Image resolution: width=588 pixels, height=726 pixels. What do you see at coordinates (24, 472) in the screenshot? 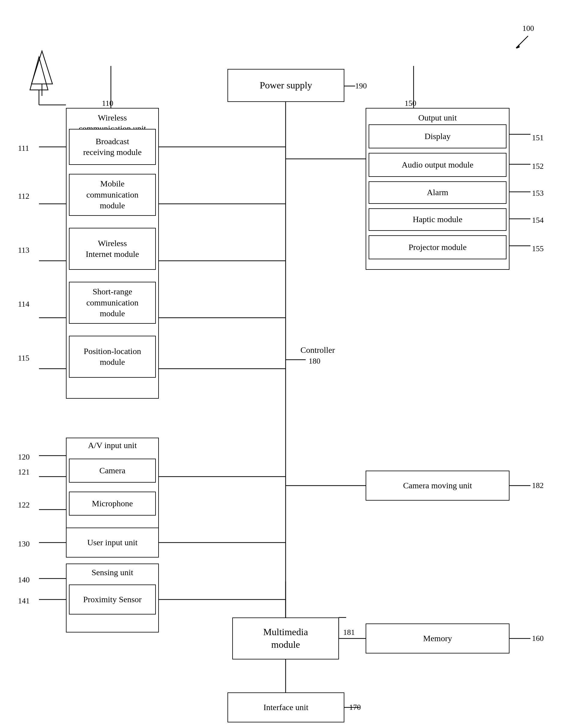
I see `ref-121: 121` at bounding box center [24, 472].